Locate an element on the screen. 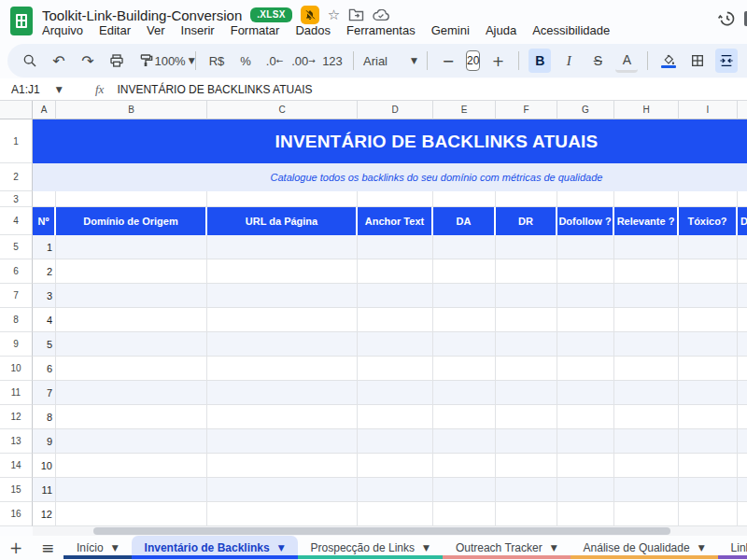 The height and width of the screenshot is (560, 747). sheet-tab-outreach-tracker: Outreach Tracker▼ is located at coordinates (506, 548).